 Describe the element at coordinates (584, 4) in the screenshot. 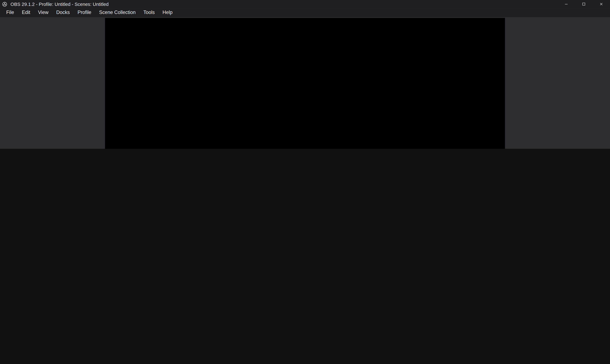

I see `maximize-icon` at that location.